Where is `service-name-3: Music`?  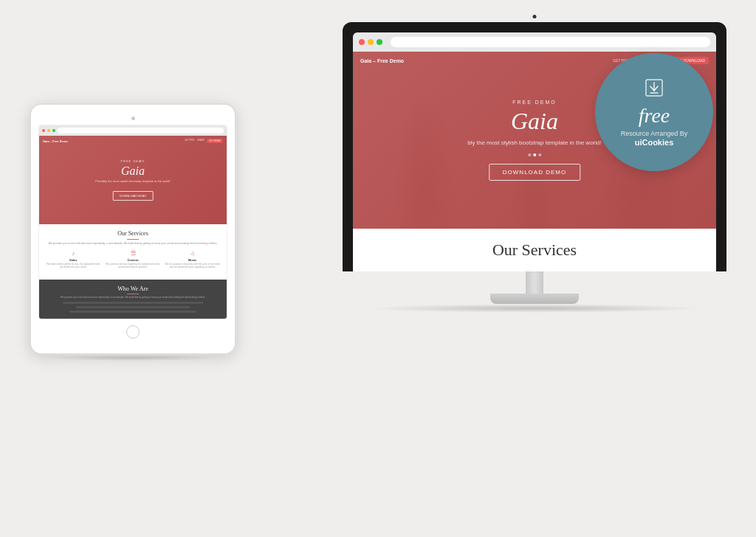
service-name-3: Music is located at coordinates (192, 260).